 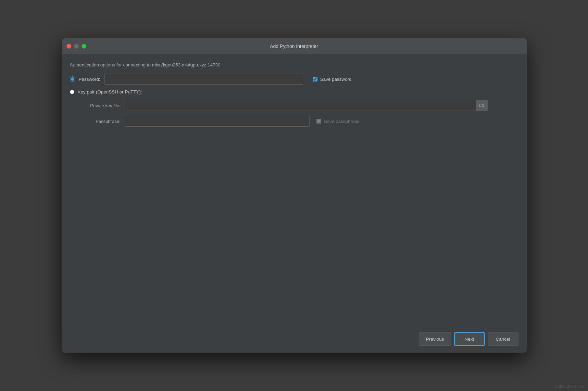 What do you see at coordinates (503, 339) in the screenshot?
I see `cancel-button: Cancel` at bounding box center [503, 339].